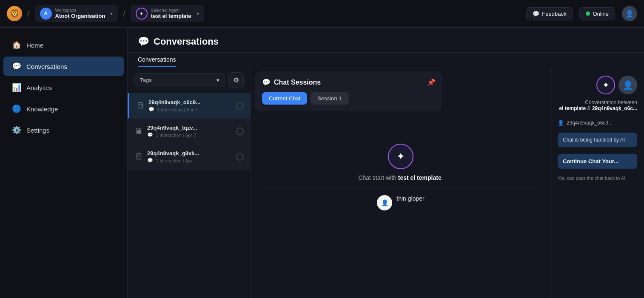 The width and height of the screenshot is (644, 298). I want to click on conv-filters: Tags ▾ ⚙, so click(189, 80).